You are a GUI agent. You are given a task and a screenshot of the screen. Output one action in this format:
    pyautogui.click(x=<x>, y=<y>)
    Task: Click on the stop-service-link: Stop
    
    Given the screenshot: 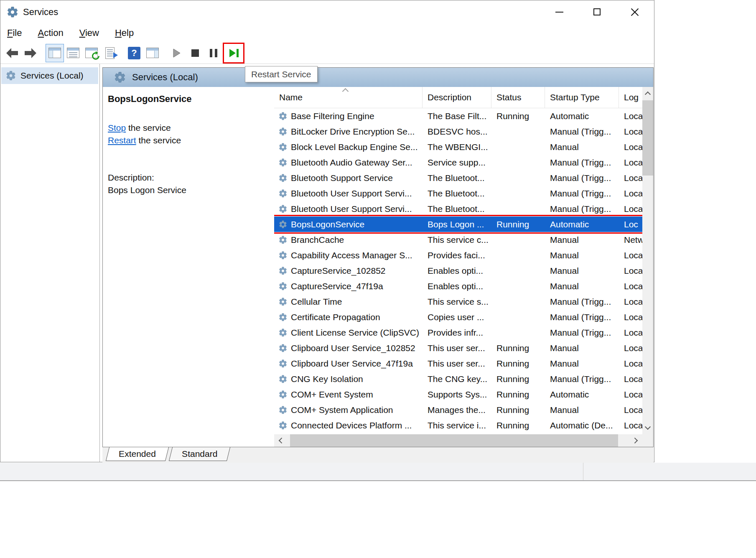 What is the action you would take?
    pyautogui.click(x=117, y=128)
    